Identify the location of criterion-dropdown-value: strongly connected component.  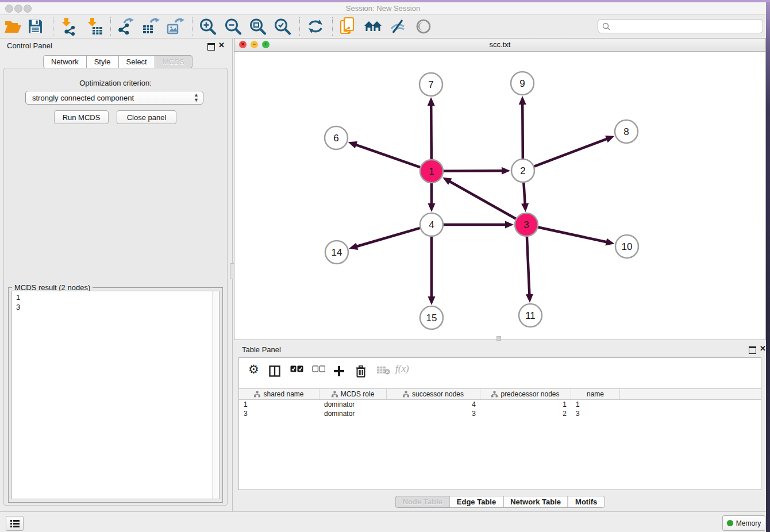
(83, 98).